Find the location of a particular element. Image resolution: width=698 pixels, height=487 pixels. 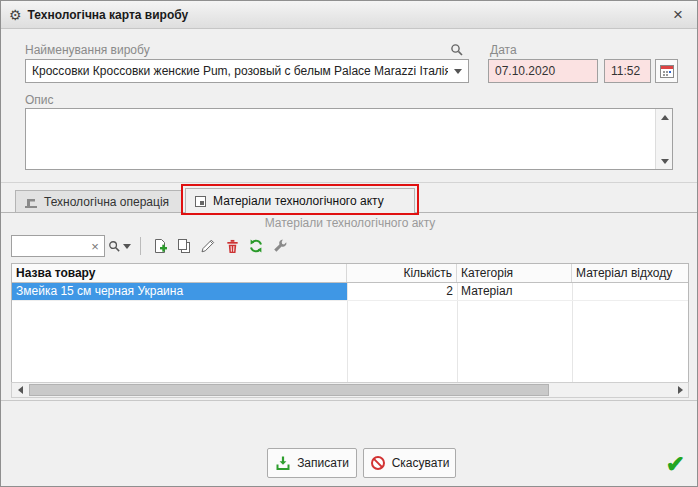

materials-icon is located at coordinates (200, 202).